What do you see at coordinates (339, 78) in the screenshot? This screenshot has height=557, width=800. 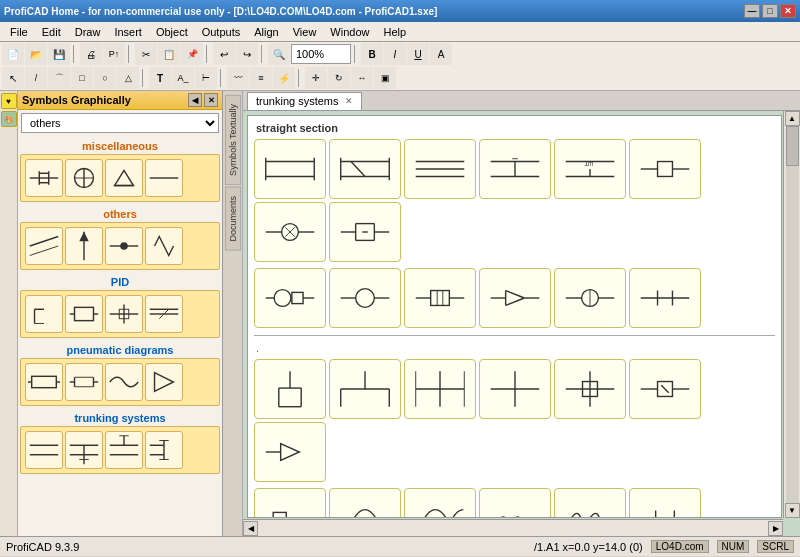 I see `rotate-button: ↻` at bounding box center [339, 78].